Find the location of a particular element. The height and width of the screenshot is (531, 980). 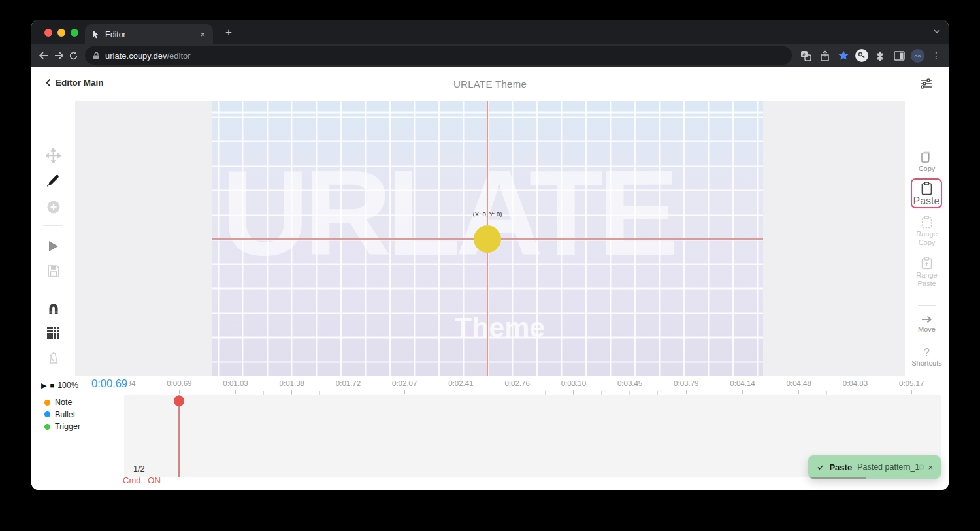

side-panel-icon is located at coordinates (899, 56).